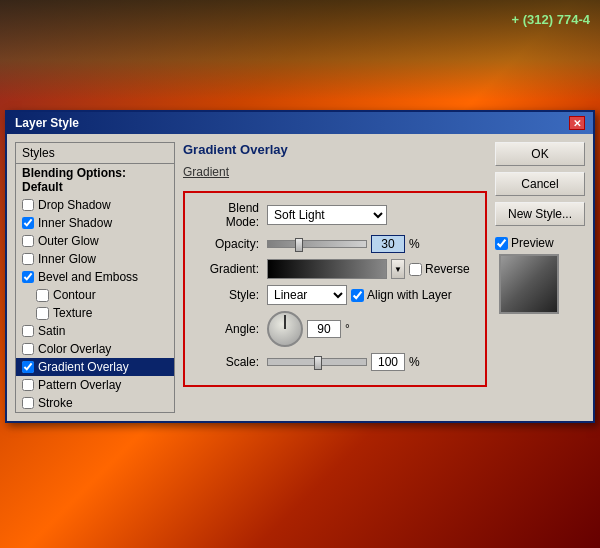 This screenshot has height=548, width=600. I want to click on inner-shadow-label: Inner Shadow, so click(75, 223).